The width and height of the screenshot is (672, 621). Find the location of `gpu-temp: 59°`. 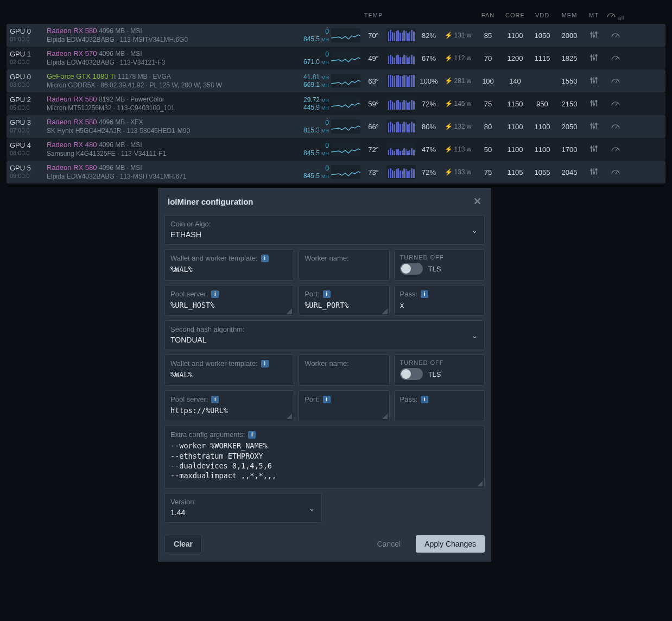

gpu-temp: 59° is located at coordinates (373, 104).